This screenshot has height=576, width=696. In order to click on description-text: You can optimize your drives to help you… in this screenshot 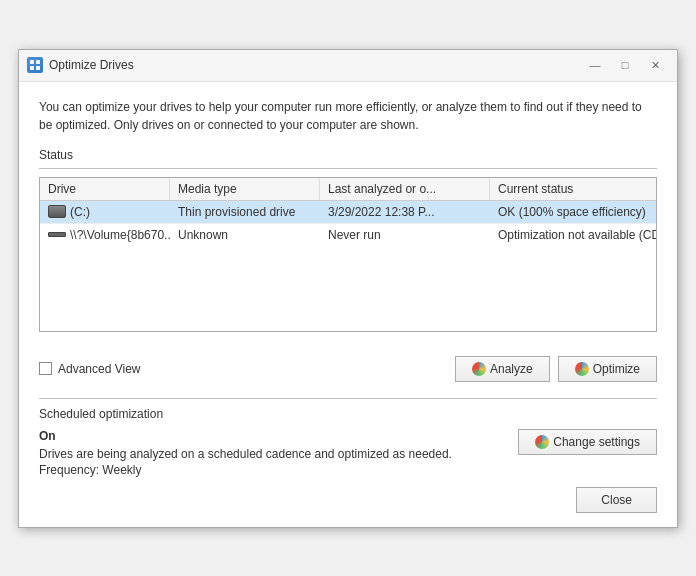, I will do `click(348, 116)`.